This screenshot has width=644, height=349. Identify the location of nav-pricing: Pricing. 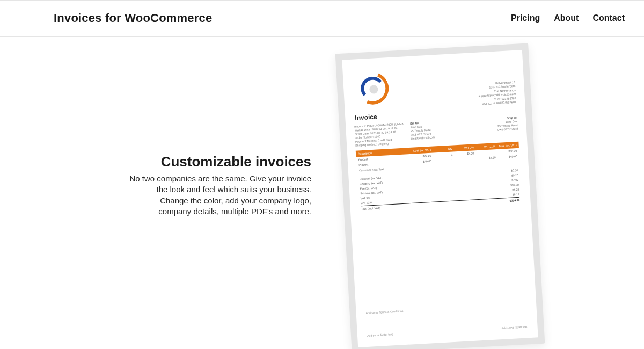
(525, 18).